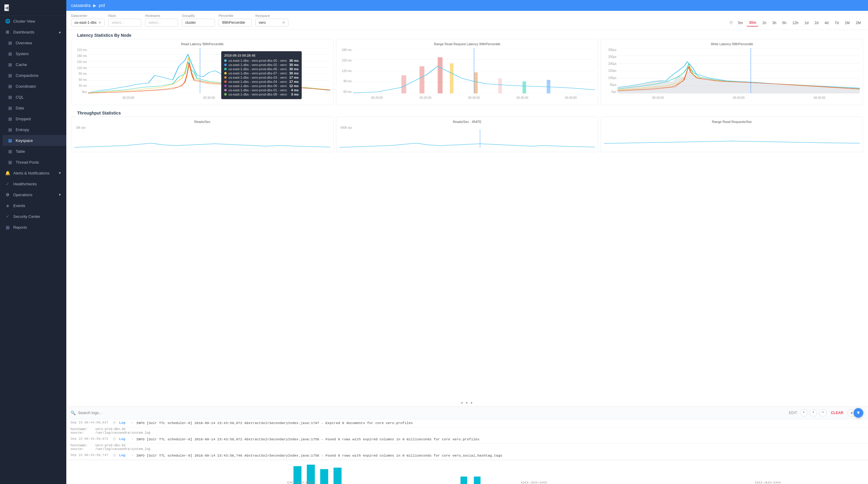  I want to click on latency-charts-row: Read Latency 99thPercentile 210 ms 180 m…, so click(467, 72).